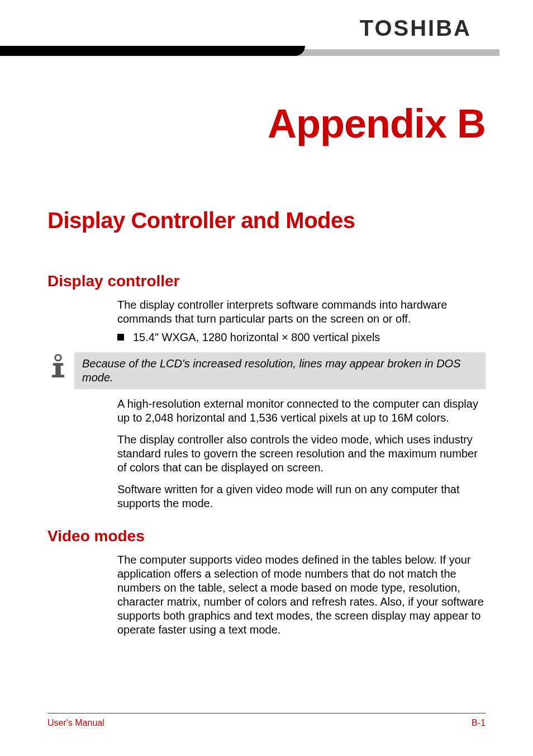  What do you see at coordinates (416, 28) in the screenshot?
I see `brand-logo: TOSHIBA` at bounding box center [416, 28].